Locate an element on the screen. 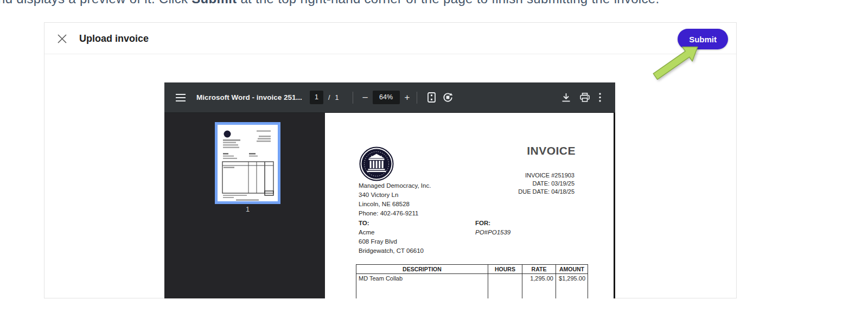 The image size is (868, 312). page-number-input: 1 is located at coordinates (317, 98).